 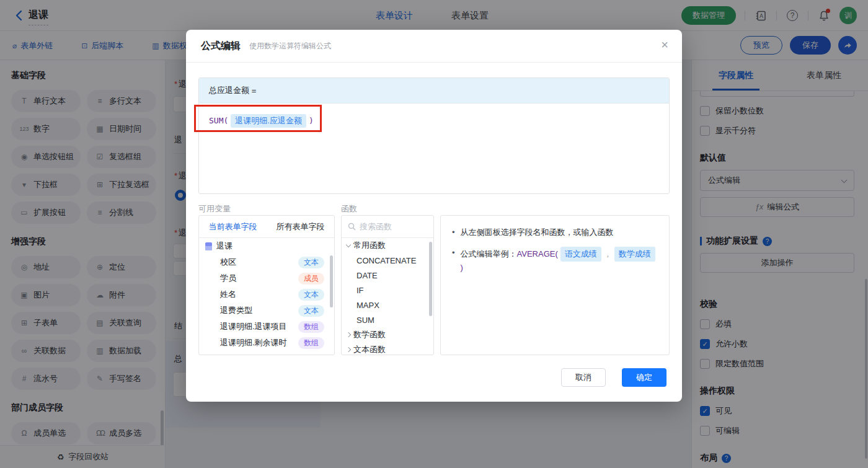 I want to click on functions-panel: 常用函数 CONCATENATE DATE IF MAPX SUM 数学函数 文…, so click(x=388, y=285).